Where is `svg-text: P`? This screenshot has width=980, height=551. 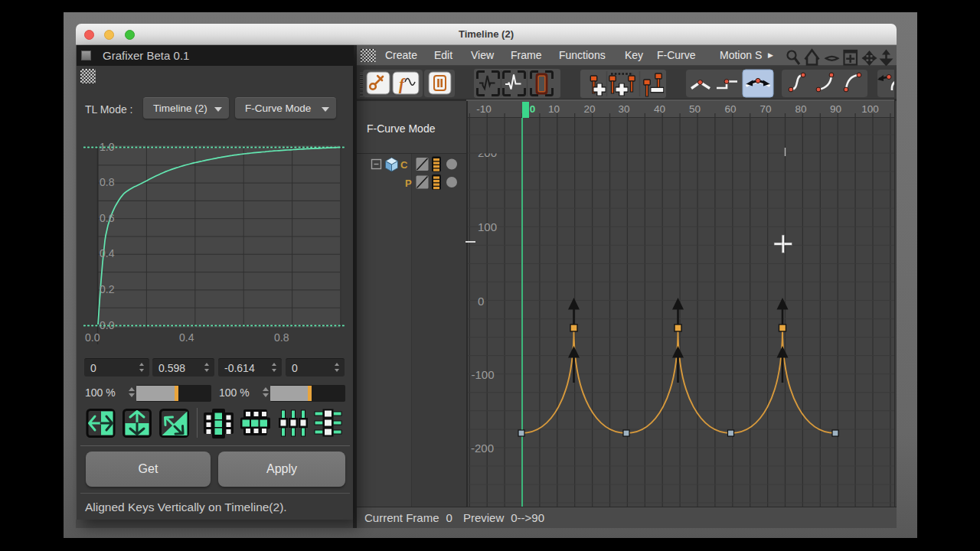
svg-text: P is located at coordinates (409, 184).